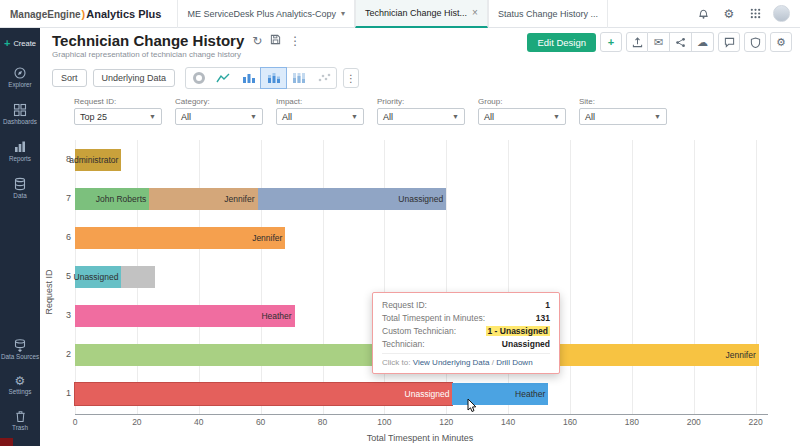  What do you see at coordinates (637, 42) in the screenshot?
I see `export-icon` at bounding box center [637, 42].